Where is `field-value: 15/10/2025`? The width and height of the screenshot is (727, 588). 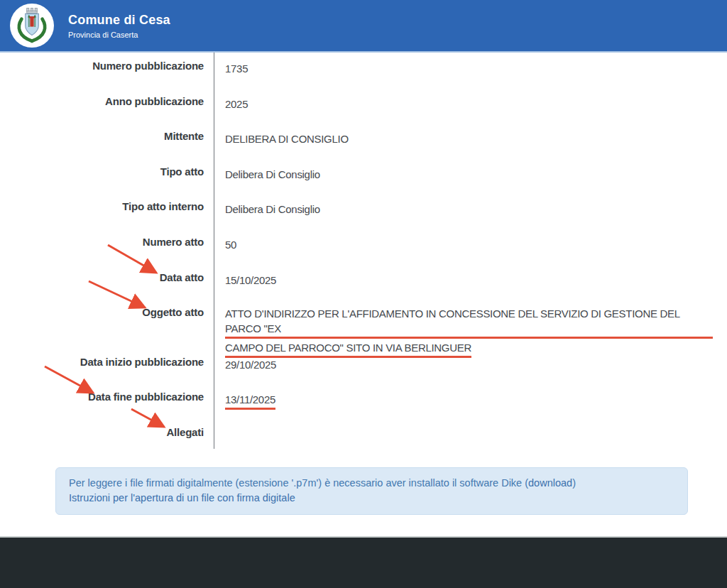
field-value: 15/10/2025 is located at coordinates (470, 282).